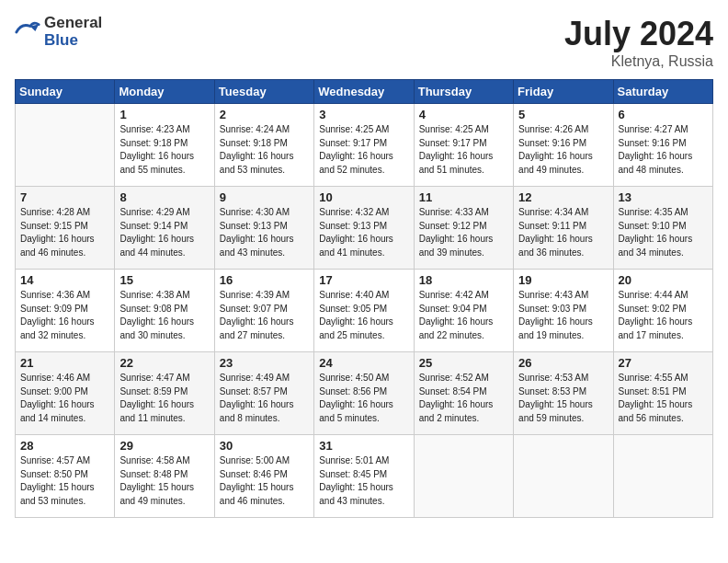  I want to click on day-cell: 5Sunrise: 4:26 AMSunset: 9:16 PMDaylight…, so click(563, 145).